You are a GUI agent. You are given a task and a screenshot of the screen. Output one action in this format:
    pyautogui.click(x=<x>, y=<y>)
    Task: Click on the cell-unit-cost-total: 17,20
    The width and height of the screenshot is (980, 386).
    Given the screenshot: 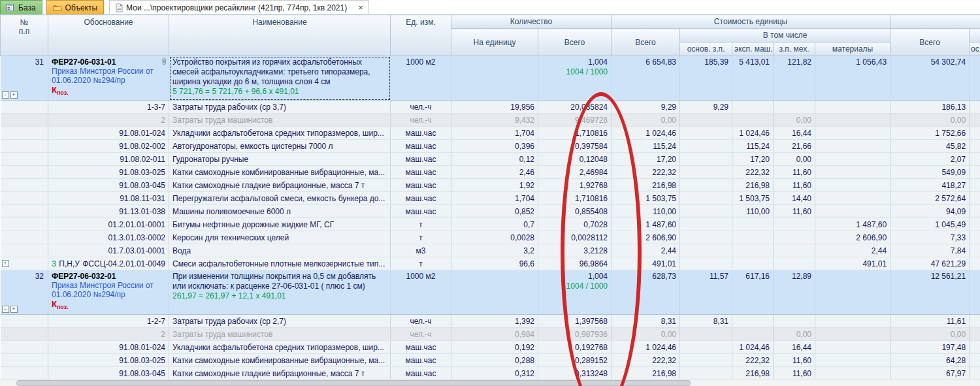 What is the action you would take?
    pyautogui.click(x=645, y=159)
    